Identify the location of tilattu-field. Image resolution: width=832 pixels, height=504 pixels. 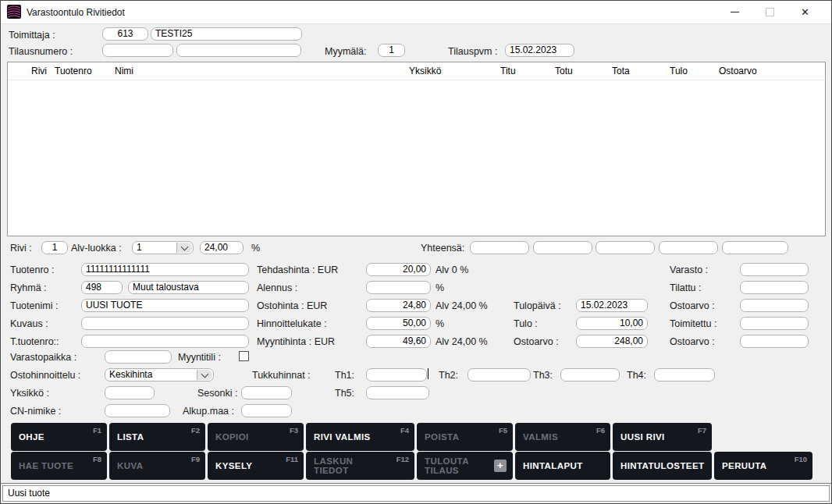
(774, 287).